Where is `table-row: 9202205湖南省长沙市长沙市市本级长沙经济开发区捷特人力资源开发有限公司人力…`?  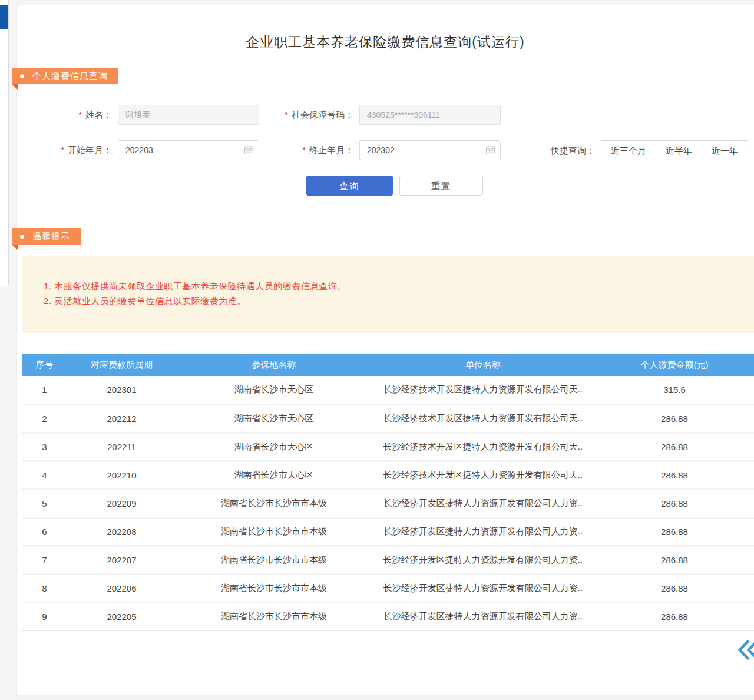 table-row: 9202205湖南省长沙市长沙市市本级长沙经济开发区捷特人力资源开发有限公司人力… is located at coordinates (388, 616).